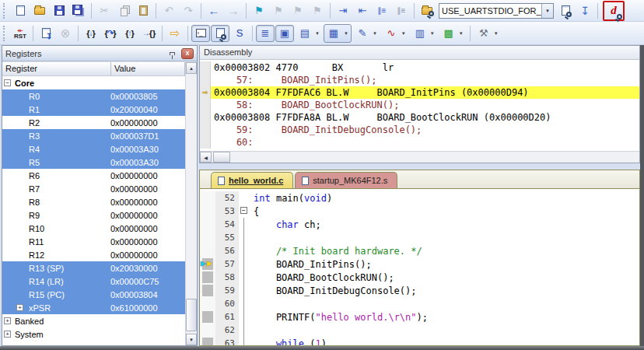  I want to click on code-text: BOARD_InitPins();, so click(445, 264).